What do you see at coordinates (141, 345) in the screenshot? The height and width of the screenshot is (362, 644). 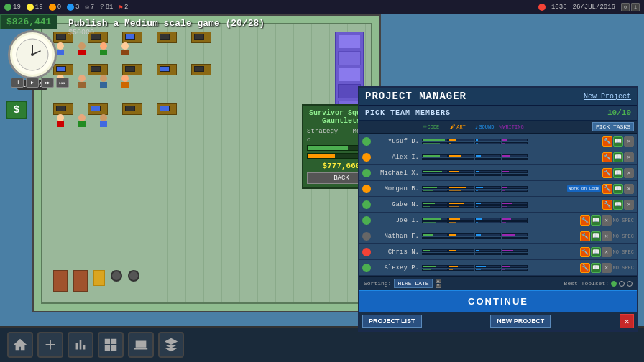 I see `toolbar-laptop-icon` at bounding box center [141, 345].